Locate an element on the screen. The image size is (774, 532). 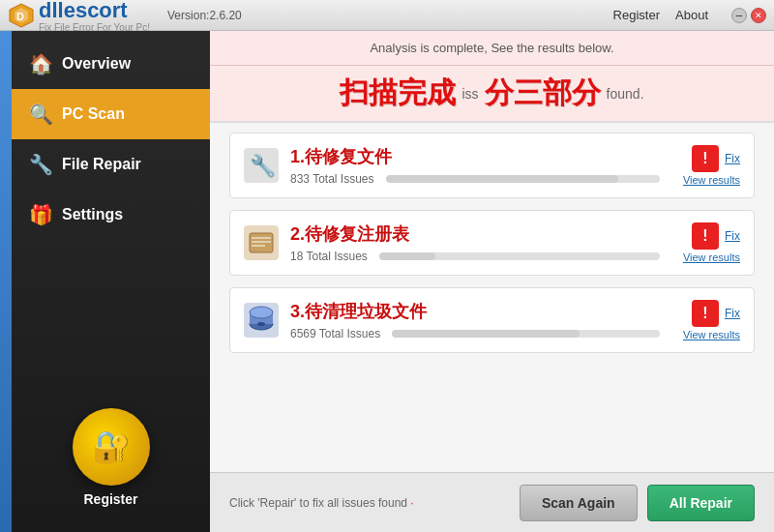
result-card-registry: 2.待修复注册表 18 Total Issues ! Fix is located at coordinates (491, 243).